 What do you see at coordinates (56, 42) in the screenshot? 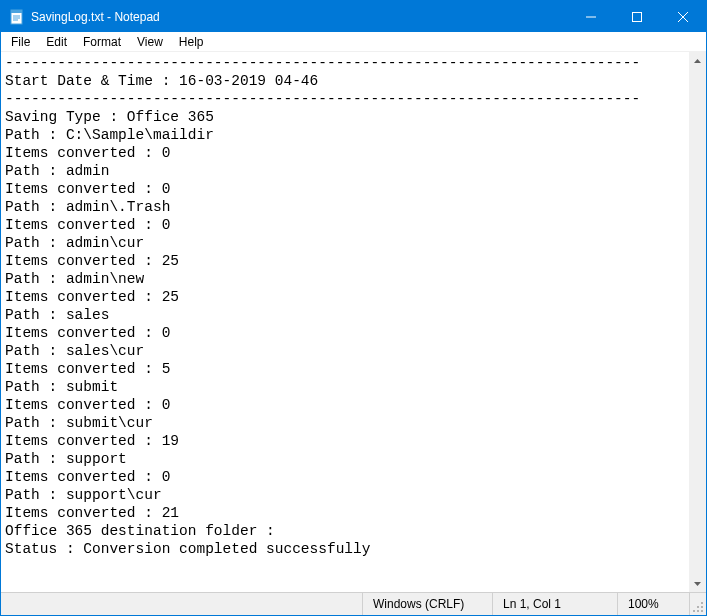
I see `menu-edit: Edit` at bounding box center [56, 42].